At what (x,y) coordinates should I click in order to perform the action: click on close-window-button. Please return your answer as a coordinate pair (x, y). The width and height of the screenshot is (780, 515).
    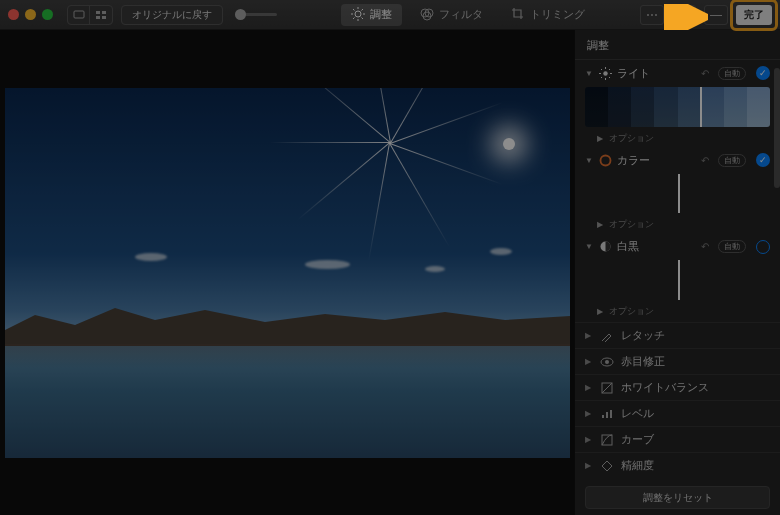
    Looking at the image, I should click on (14, 14).